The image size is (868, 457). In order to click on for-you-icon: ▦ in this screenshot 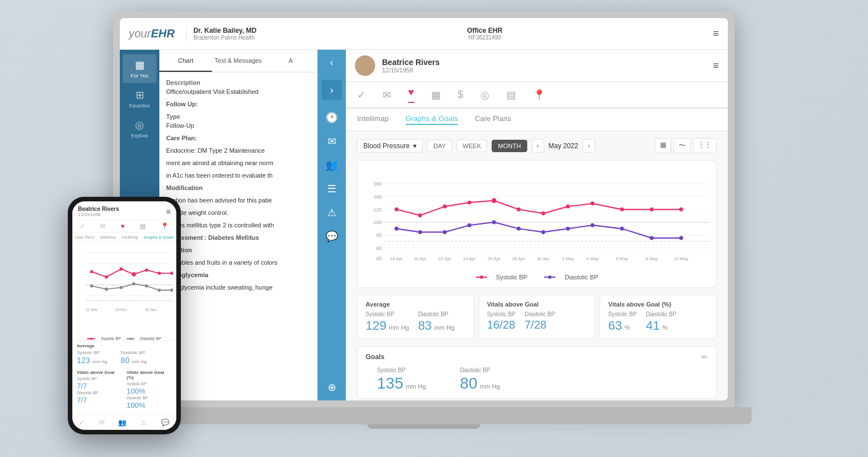, I will do `click(140, 65)`.